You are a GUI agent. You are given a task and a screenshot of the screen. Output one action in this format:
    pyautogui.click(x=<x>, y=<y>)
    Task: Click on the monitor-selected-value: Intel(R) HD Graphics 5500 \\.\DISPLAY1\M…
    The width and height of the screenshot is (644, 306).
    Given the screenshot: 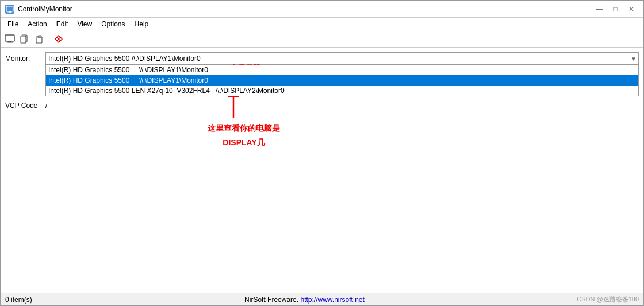 What is the action you would take?
    pyautogui.click(x=124, y=59)
    